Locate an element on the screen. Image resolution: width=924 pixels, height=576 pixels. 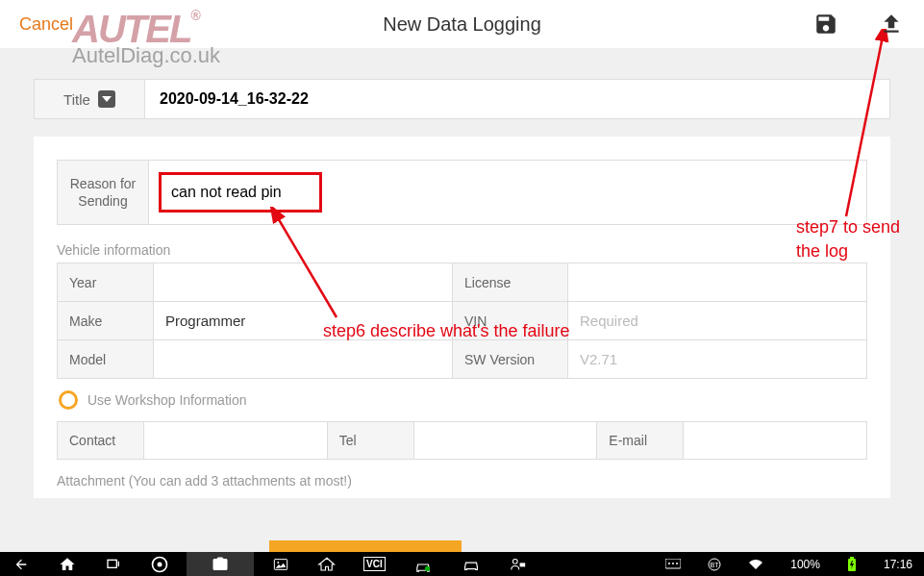
reason-label: Reason for Sending is located at coordinates (104, 192).